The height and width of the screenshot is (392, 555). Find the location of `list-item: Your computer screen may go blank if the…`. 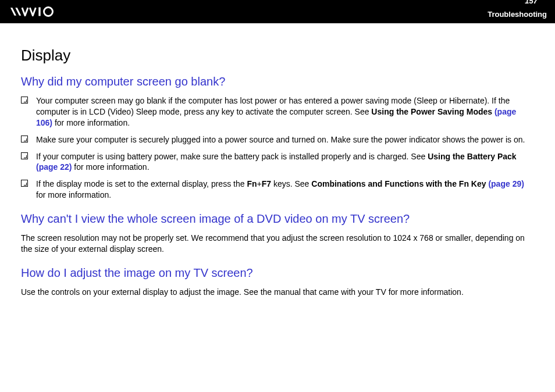

list-item: Your computer screen may go blank if the… is located at coordinates (278, 112).